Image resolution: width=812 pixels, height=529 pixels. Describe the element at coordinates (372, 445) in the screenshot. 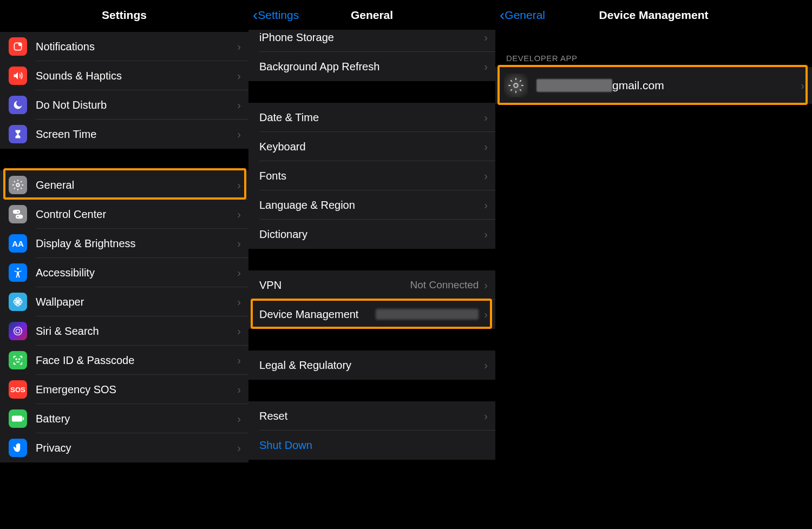

I see `general-row-shut-down: Shut Down` at that location.